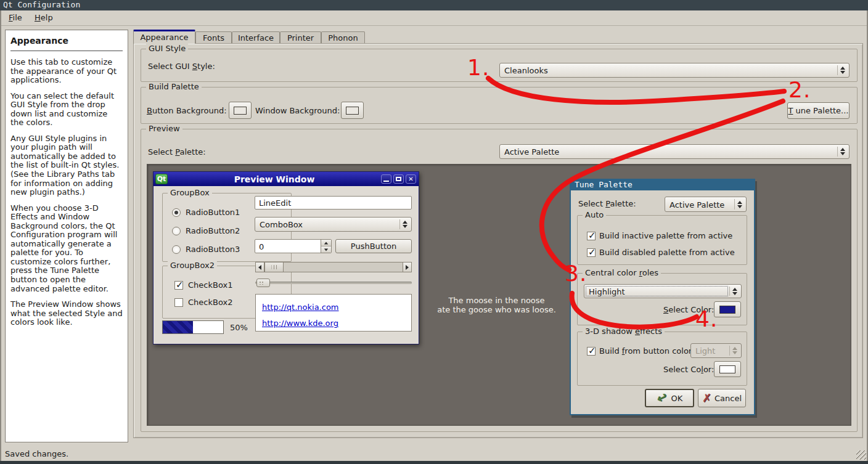 Image resolution: width=868 pixels, height=464 pixels. I want to click on tab-phonon: Phonon, so click(343, 38).